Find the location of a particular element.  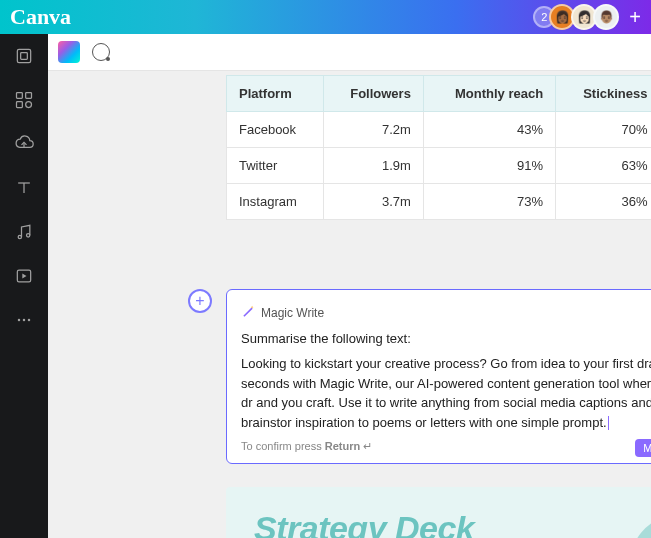

magic-wand-icon is located at coordinates (248, 312).